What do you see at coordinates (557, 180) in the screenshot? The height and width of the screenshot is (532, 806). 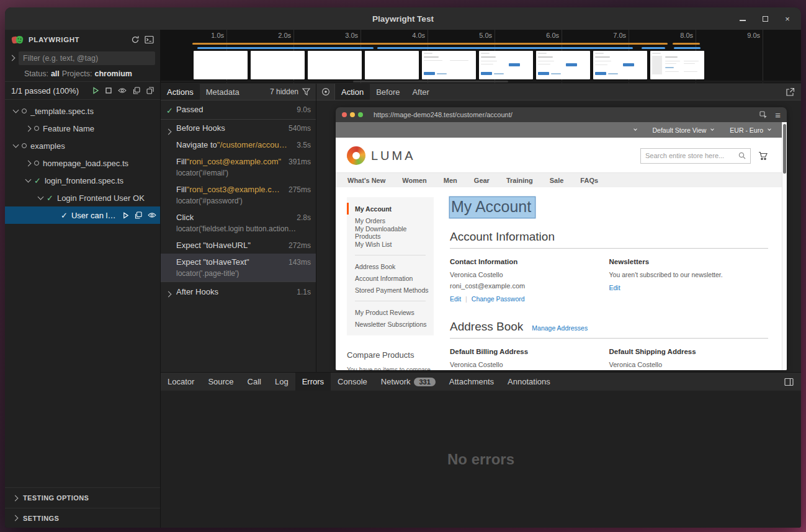 I see `nav-sale: Sale` at bounding box center [557, 180].